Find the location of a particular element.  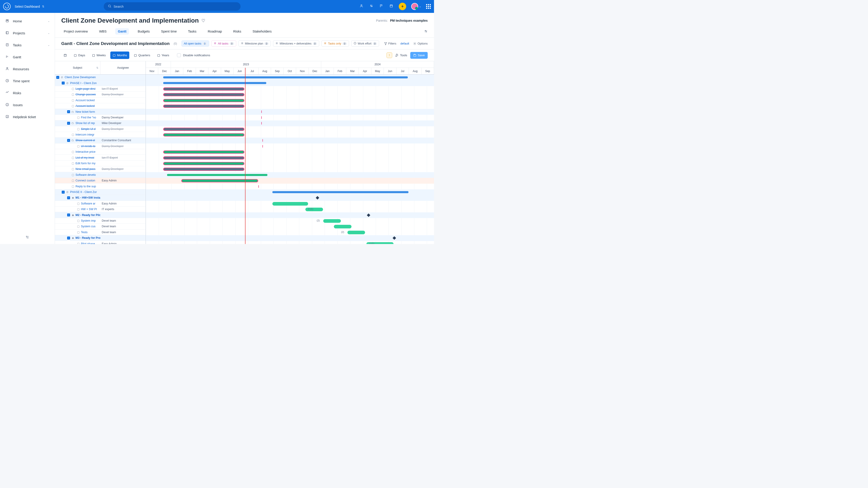

timescale-weeks: Weeks is located at coordinates (99, 55).